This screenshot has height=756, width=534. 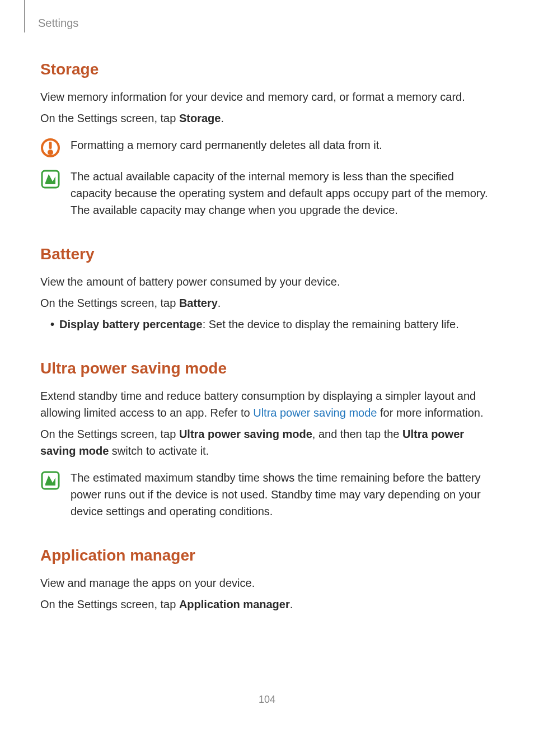 I want to click on link-ultra-power-saving: Ultra power saving mode, so click(x=315, y=413).